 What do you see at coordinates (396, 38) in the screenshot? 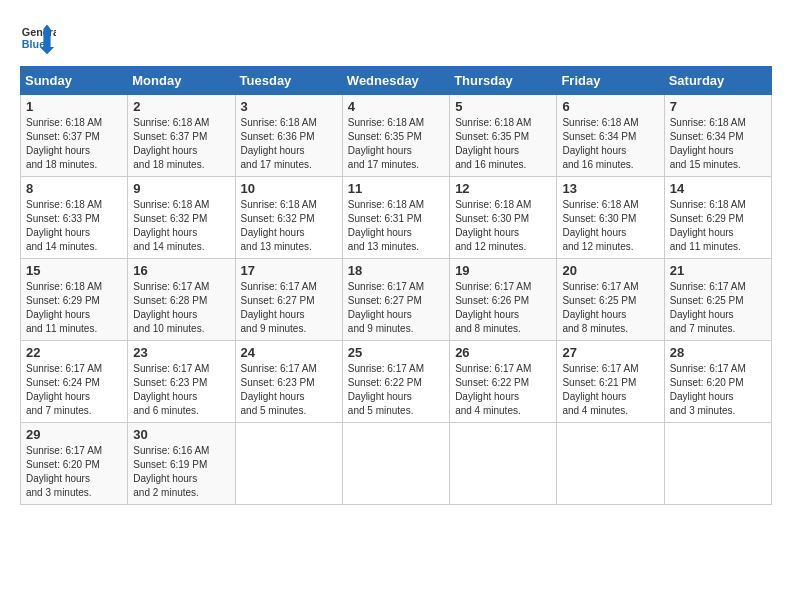
I see `header: General Blue` at bounding box center [396, 38].